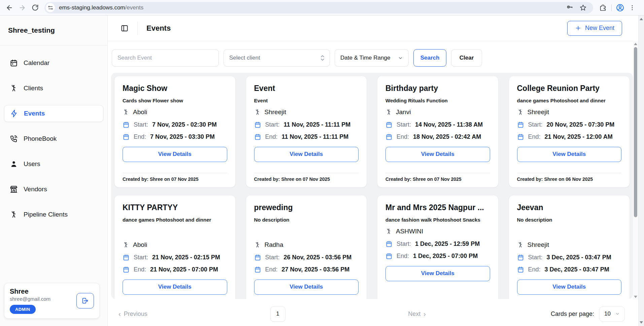 This screenshot has height=326, width=644. What do you see at coordinates (22, 8) in the screenshot?
I see `forward-icon` at bounding box center [22, 8].